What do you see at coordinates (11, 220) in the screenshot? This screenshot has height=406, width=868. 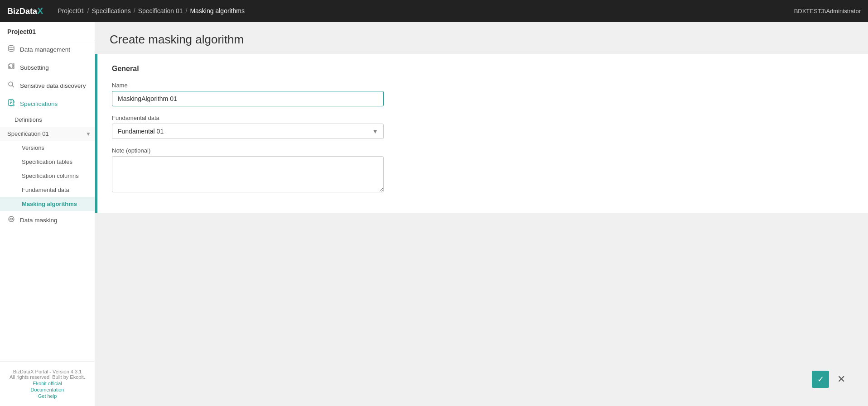 I see `mask-icon` at bounding box center [11, 220].